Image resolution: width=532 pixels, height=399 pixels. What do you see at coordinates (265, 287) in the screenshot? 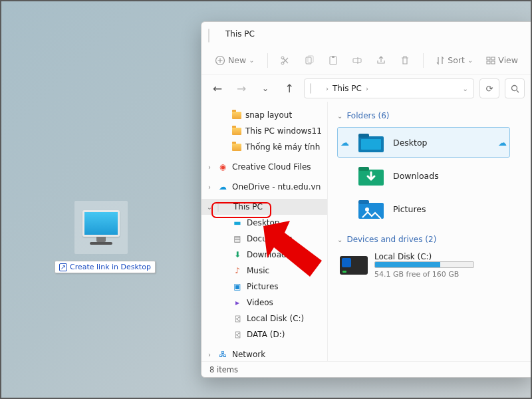
I see `nav-pictures: ▣Pictures` at bounding box center [265, 287].